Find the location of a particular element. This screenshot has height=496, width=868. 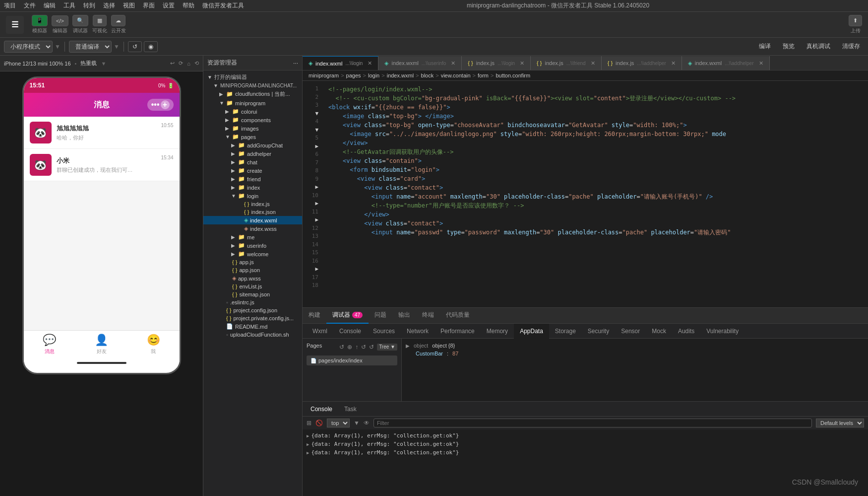

phone-action-btn: + is located at coordinates (165, 105).